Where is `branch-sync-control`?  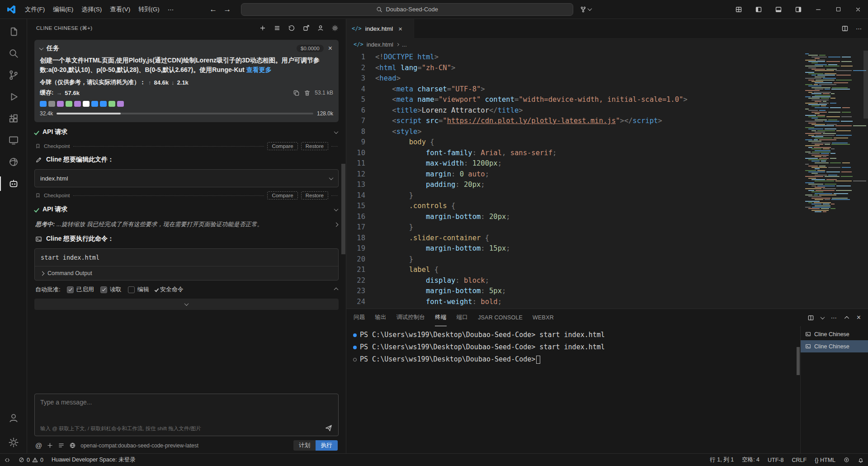
branch-sync-control is located at coordinates (585, 10).